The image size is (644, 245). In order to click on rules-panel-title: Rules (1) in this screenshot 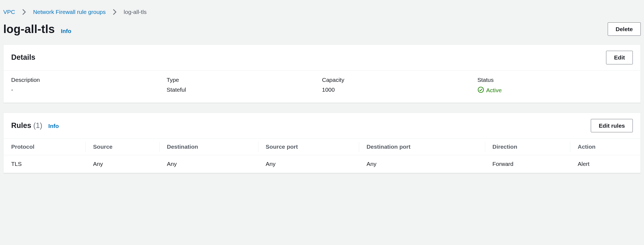, I will do `click(27, 126)`.